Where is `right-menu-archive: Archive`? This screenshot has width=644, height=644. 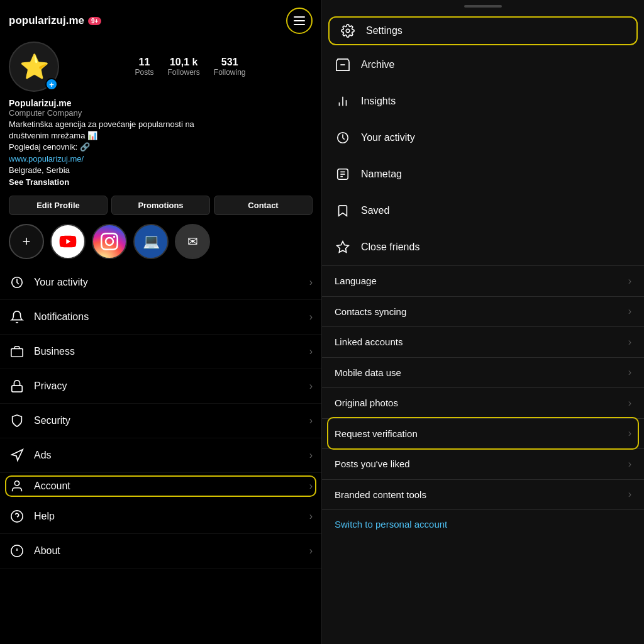
right-menu-archive: Archive is located at coordinates (483, 65).